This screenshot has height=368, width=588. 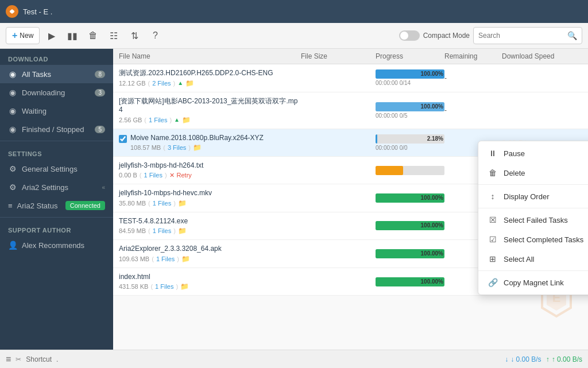 What do you see at coordinates (514, 173) in the screenshot?
I see `delete-cm-label: Delete` at bounding box center [514, 173].